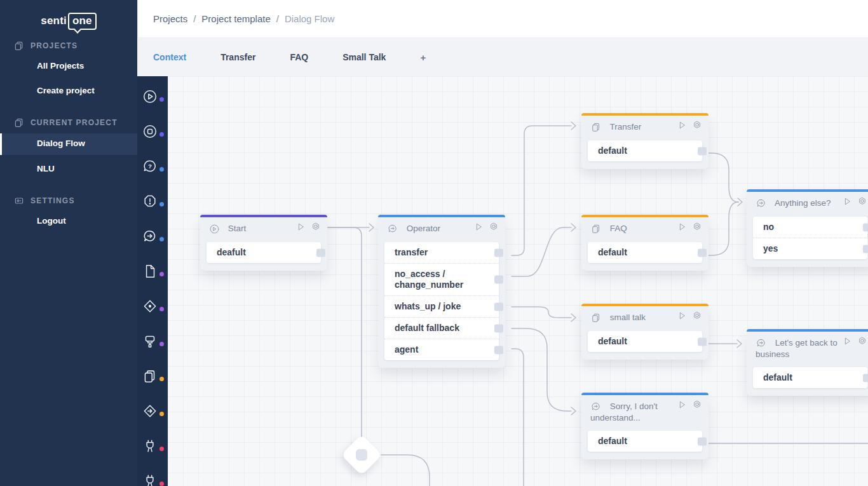  What do you see at coordinates (150, 446) in the screenshot?
I see `plug-icon` at bounding box center [150, 446].